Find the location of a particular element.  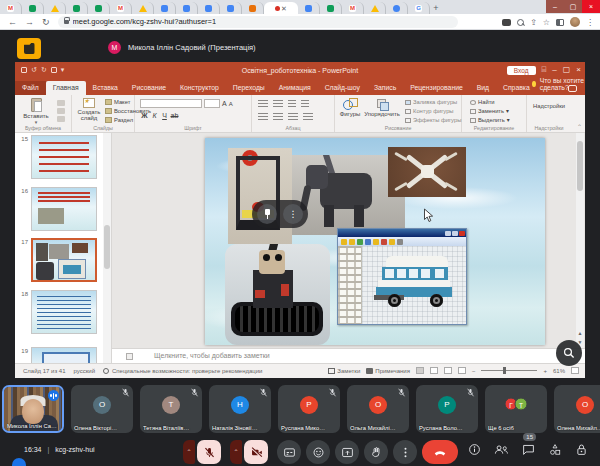

close-button: × is located at coordinates (591, 6).